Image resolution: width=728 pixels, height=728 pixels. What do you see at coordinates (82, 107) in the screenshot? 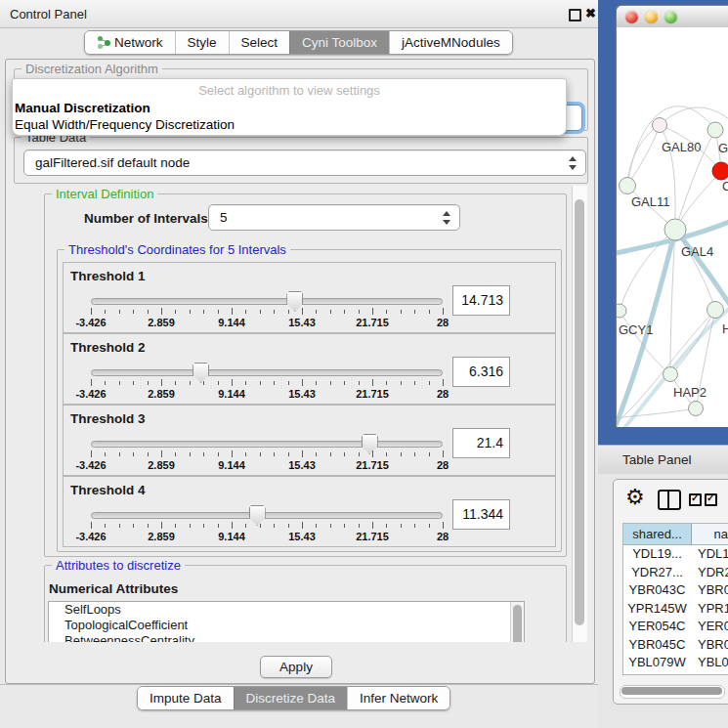
I see `popup-option-manual: Manual Discretization` at bounding box center [82, 107].